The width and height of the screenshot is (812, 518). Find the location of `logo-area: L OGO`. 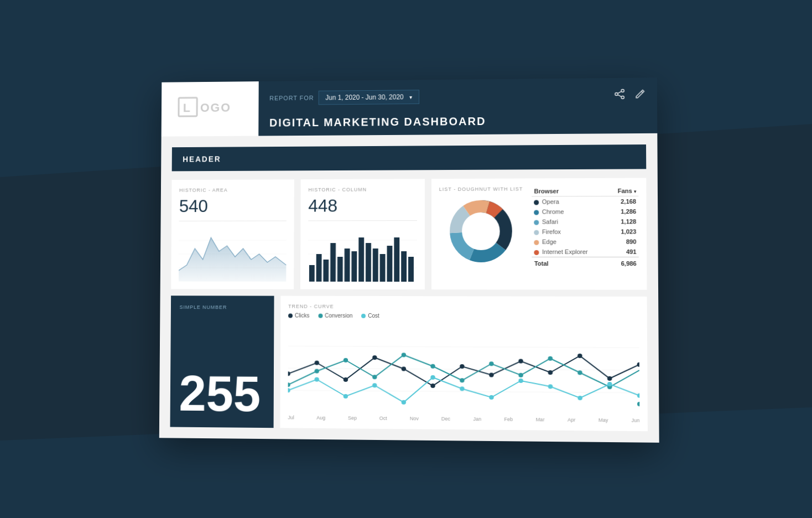

logo-area: L OGO is located at coordinates (210, 109).